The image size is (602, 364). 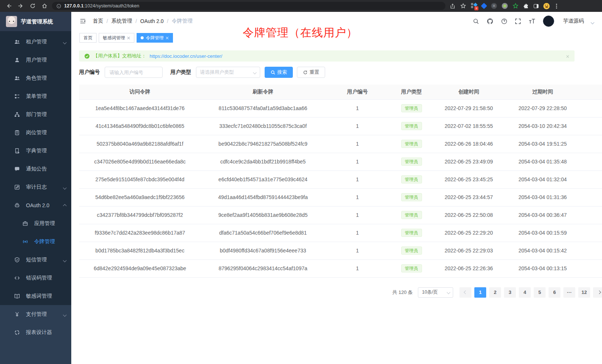 I want to click on page-button-3: 3, so click(x=510, y=292).